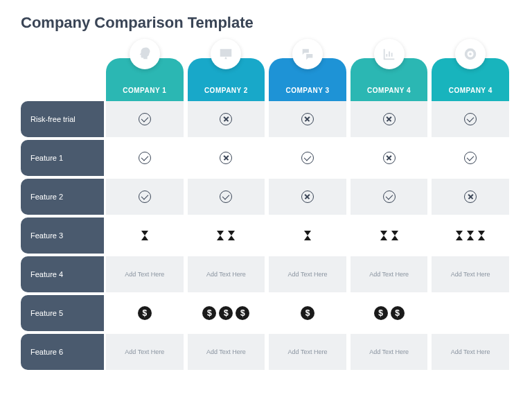 This screenshot has height=399, width=532. What do you see at coordinates (145, 70) in the screenshot?
I see `column-header: COMPANY 1` at bounding box center [145, 70].